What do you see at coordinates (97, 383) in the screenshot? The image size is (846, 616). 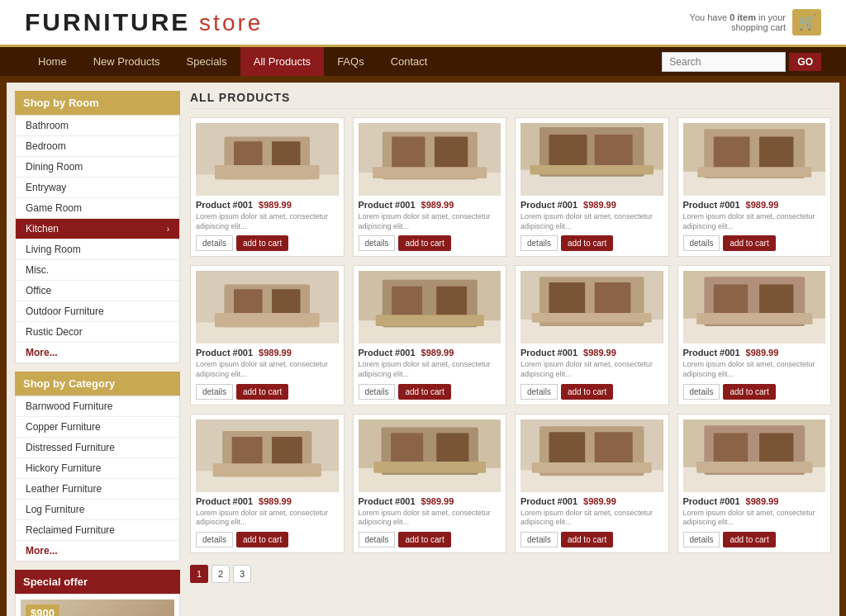 I see `category-section-title: Shop by Category` at bounding box center [97, 383].